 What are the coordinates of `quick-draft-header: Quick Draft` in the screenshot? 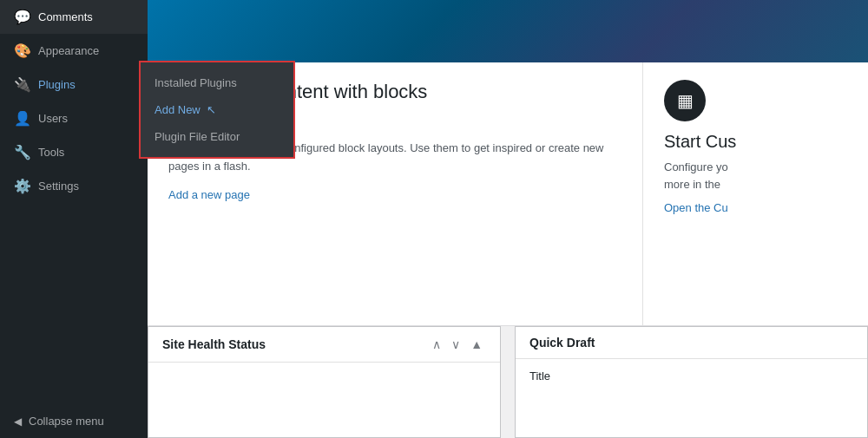 It's located at (691, 343).